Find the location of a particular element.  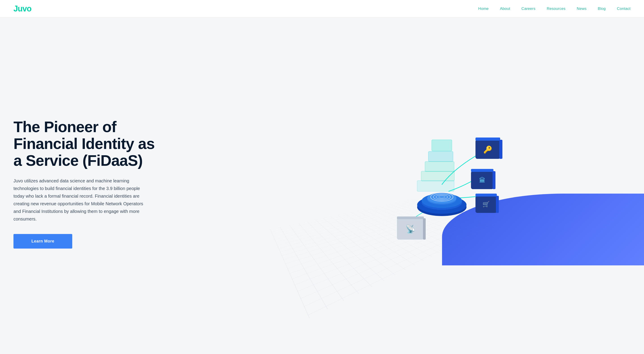

hero-content-left: The Pioneer of Financial Identity as a S… is located at coordinates (88, 192).